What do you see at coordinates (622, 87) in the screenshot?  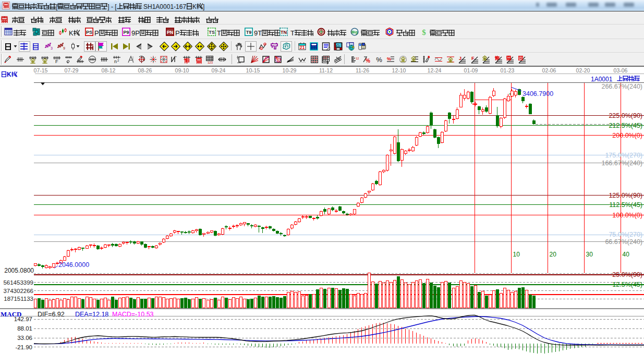 I see `svg-text: 266.67%(240)` at bounding box center [622, 87].